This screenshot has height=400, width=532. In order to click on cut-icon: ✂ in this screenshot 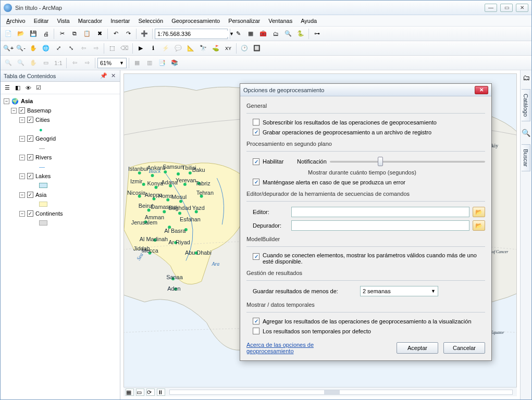, I will do `click(62, 34)`.